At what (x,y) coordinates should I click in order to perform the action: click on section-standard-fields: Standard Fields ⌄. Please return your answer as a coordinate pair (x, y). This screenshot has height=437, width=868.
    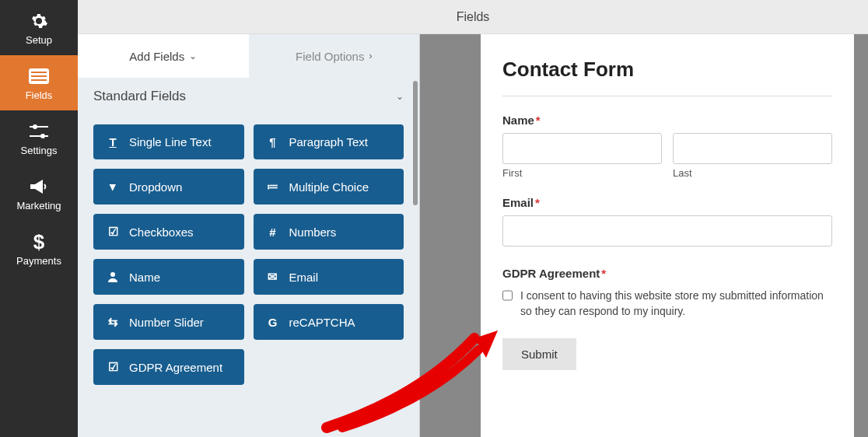
    Looking at the image, I should click on (249, 96).